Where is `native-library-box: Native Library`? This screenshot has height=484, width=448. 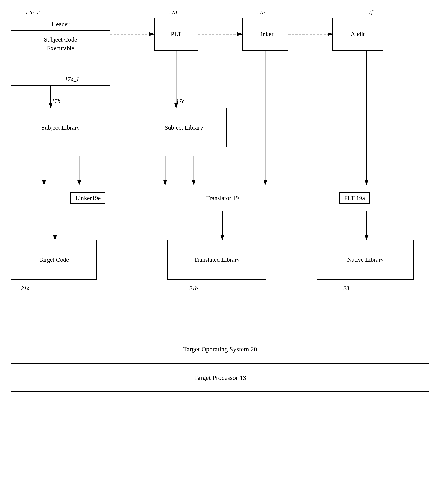 native-library-box: Native Library is located at coordinates (366, 260).